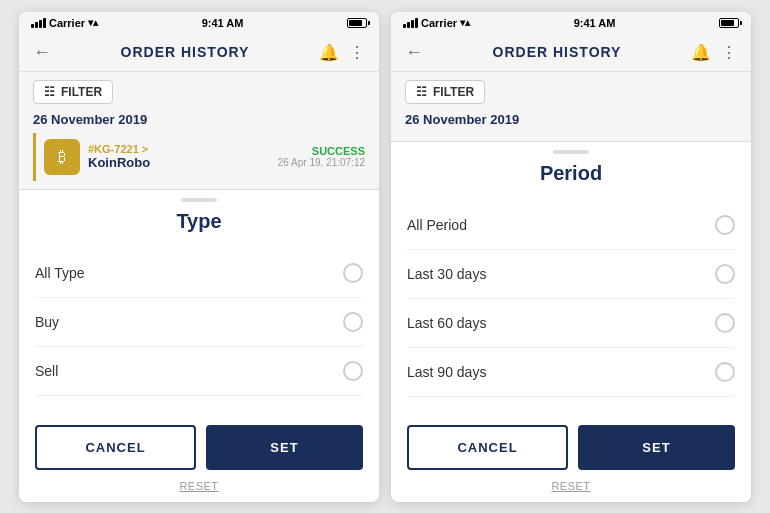 Image resolution: width=770 pixels, height=513 pixels. What do you see at coordinates (46, 371) in the screenshot?
I see `option-sell-label: Sell` at bounding box center [46, 371].